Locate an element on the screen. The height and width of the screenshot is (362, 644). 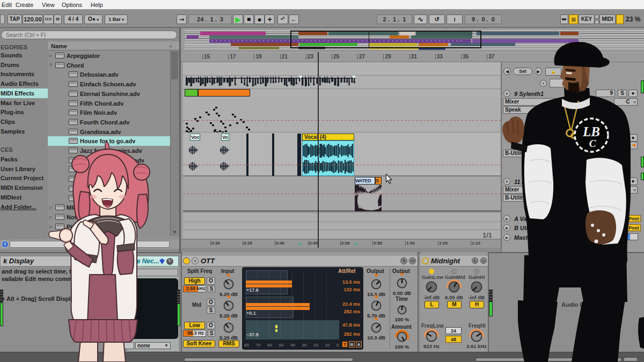
svg-text: LB is located at coordinates (591, 132).